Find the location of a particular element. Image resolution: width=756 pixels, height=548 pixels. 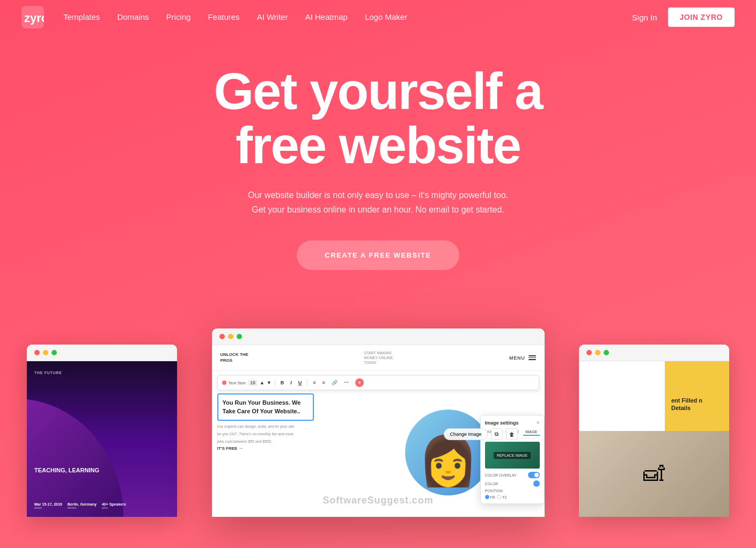

editor-nav: UNLOCK THE PROS START MAKING MONEY ONLIN… is located at coordinates (378, 358).